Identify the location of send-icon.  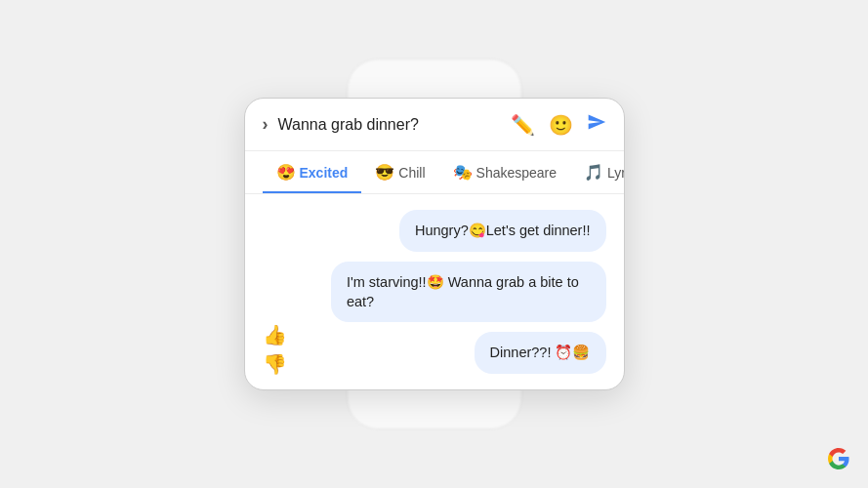
(597, 125).